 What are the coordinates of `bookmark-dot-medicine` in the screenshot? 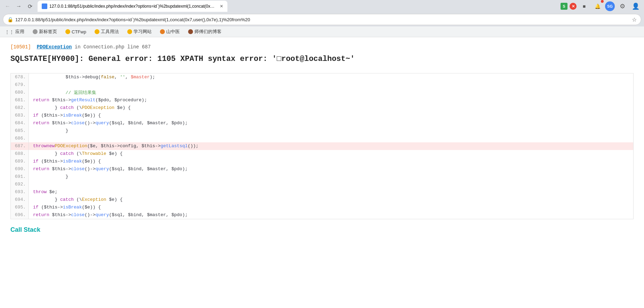 It's located at (162, 32).